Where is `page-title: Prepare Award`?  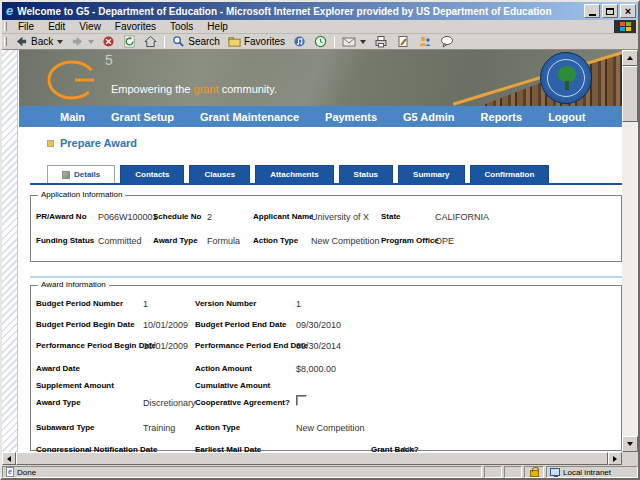 page-title: Prepare Award is located at coordinates (92, 143).